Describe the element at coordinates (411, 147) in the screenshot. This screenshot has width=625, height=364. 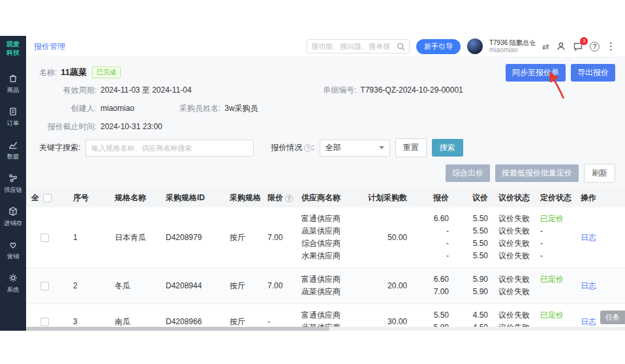
I see `reset-button: 重置` at that location.